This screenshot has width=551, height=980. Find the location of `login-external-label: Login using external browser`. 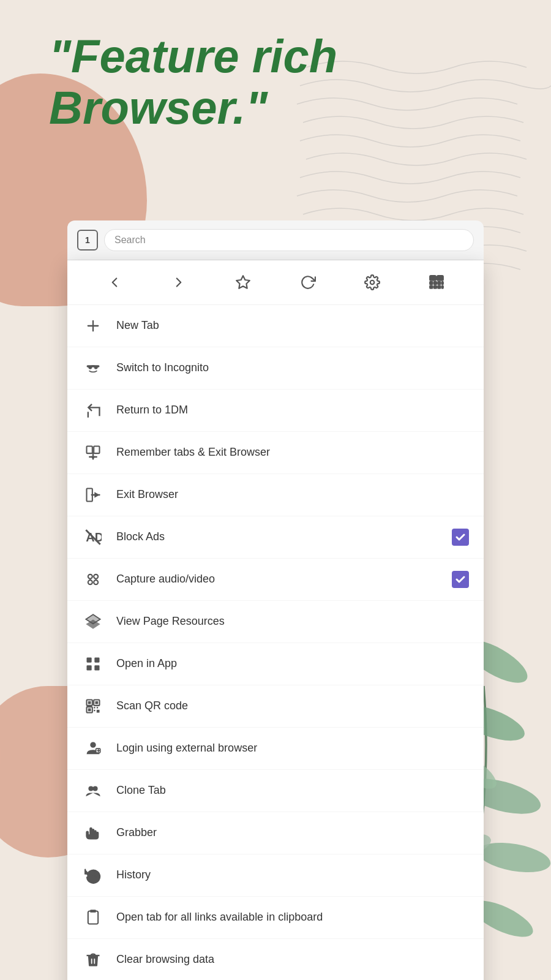

login-external-label: Login using external browser is located at coordinates (293, 748).